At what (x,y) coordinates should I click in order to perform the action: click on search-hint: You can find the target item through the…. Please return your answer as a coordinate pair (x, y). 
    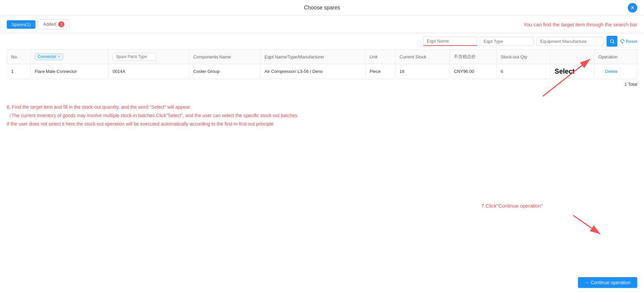
    Looking at the image, I should click on (581, 24).